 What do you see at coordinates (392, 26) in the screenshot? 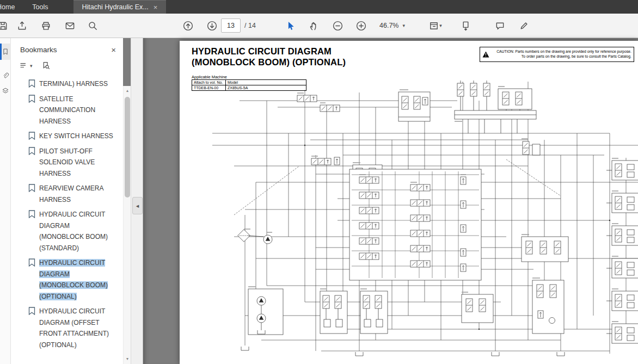
I see `zoom-level-dropdown: 46.7% ▾` at bounding box center [392, 26].